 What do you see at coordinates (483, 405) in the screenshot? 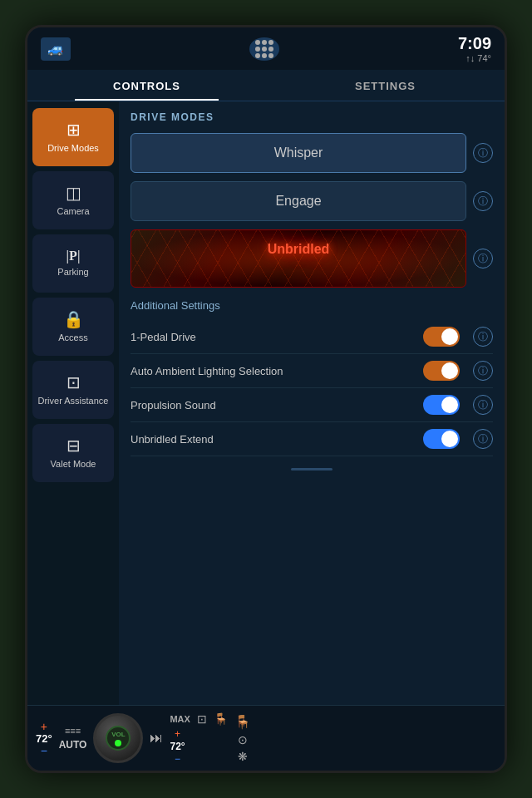
I see `propulsion-info-icon: ⓘ` at bounding box center [483, 405].